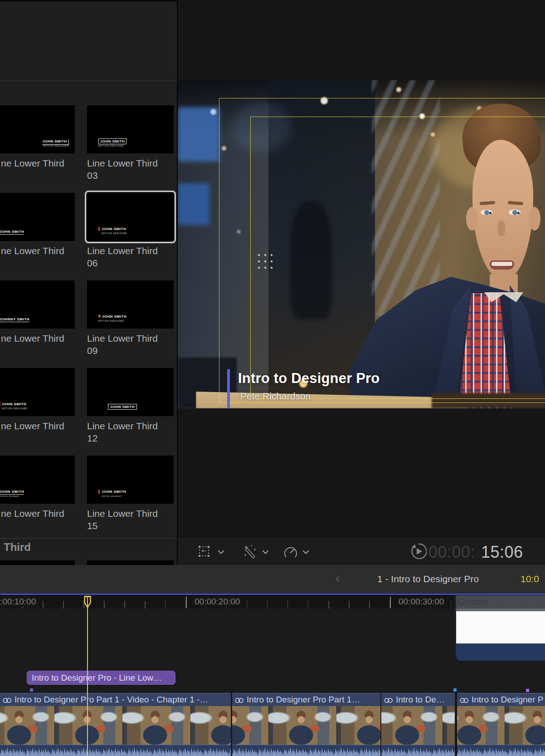  What do you see at coordinates (361, 551) in the screenshot?
I see `viewer-toolbar: 00:00: 15:06` at bounding box center [361, 551].